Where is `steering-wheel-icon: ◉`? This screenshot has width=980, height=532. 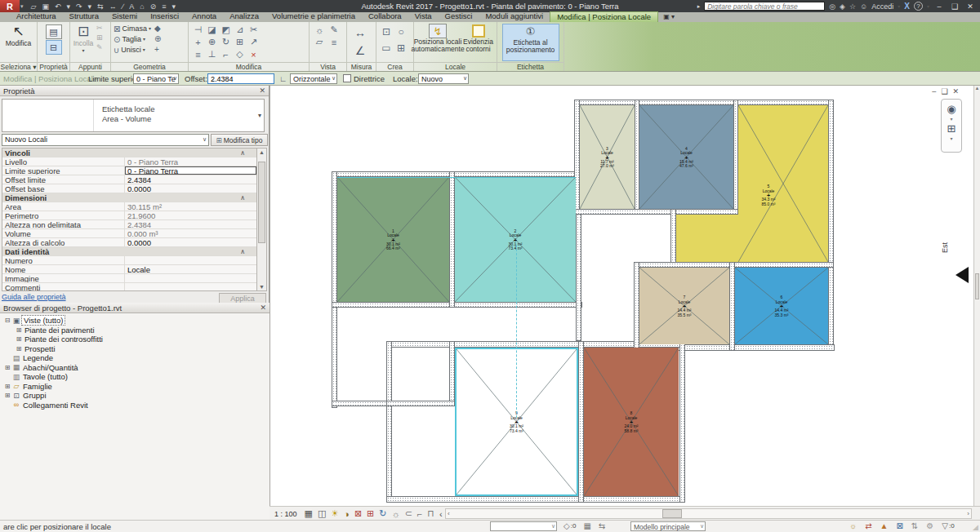
steering-wheel-icon: ◉ is located at coordinates (951, 109).